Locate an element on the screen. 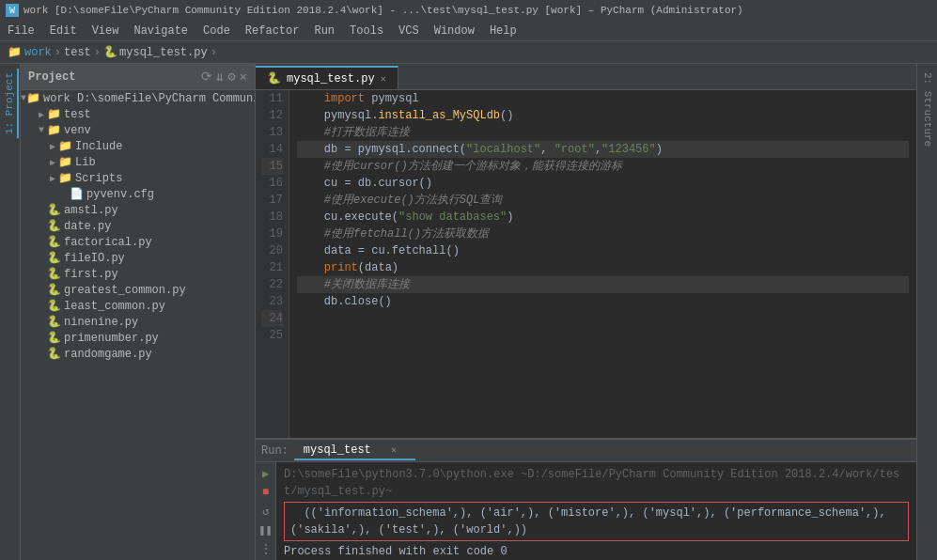 The width and height of the screenshot is (937, 560). tree-item-venv: ▼ 📁 venv is located at coordinates (137, 130).